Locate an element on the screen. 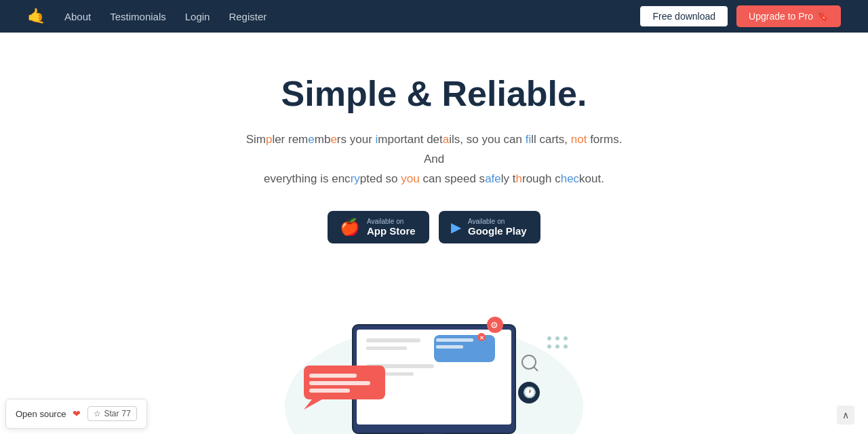 The image size is (868, 434). google-play-button: ▶ Available on Google Play is located at coordinates (490, 227).